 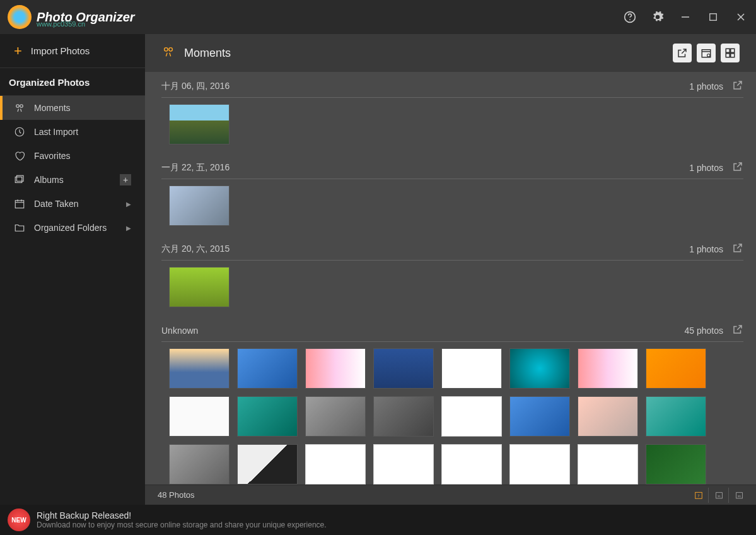 What do you see at coordinates (73, 228) in the screenshot?
I see `sidebar-item-organized-folders: Organized Folders ▶` at bounding box center [73, 228].